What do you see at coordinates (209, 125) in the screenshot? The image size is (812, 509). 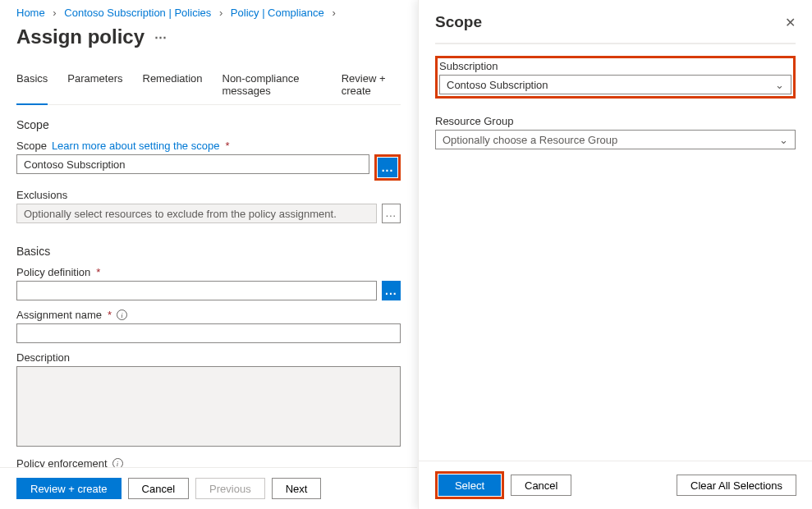 I see `scope-section-header: Scope` at bounding box center [209, 125].